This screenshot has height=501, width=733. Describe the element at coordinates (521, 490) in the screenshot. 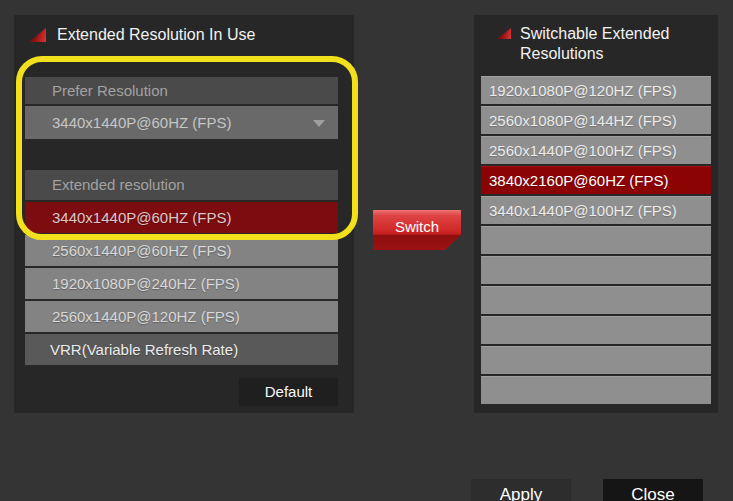

I see `apply-button: Apply` at that location.